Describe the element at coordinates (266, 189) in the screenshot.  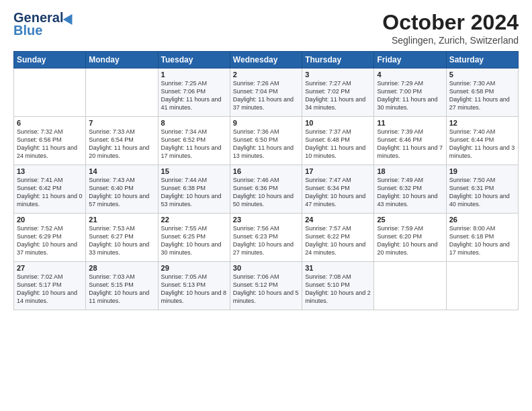
I see `week-row-3: 13Sunrise: 7:41 AMSunset: 6:42 PMDayligh…` at that location.